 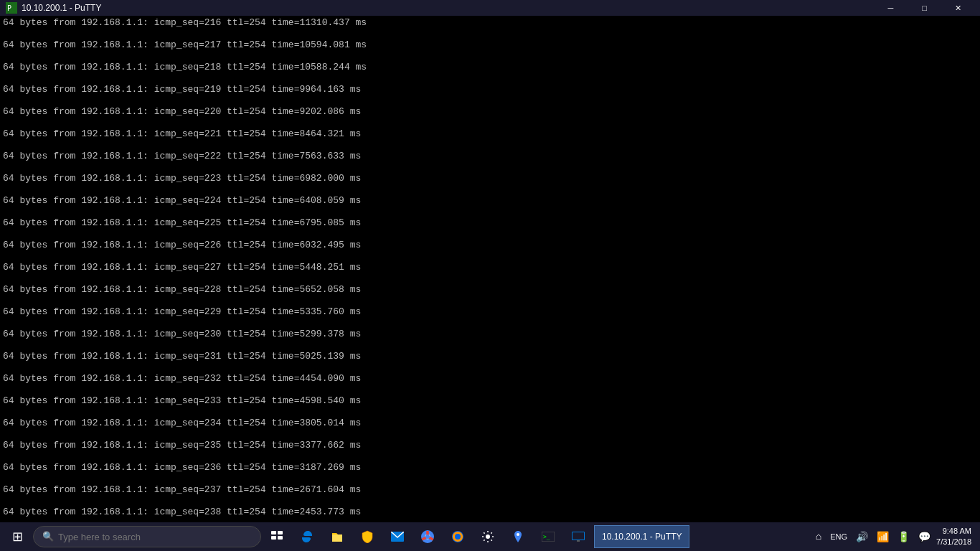 What do you see at coordinates (337, 537) in the screenshot?
I see `file-explorer-button` at bounding box center [337, 537].